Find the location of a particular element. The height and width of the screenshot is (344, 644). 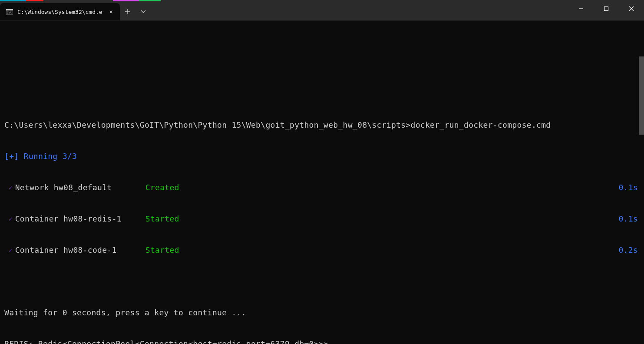

redis-line: REDIS: Redis<ConnectionPool<Connection<h… is located at coordinates (322, 341).